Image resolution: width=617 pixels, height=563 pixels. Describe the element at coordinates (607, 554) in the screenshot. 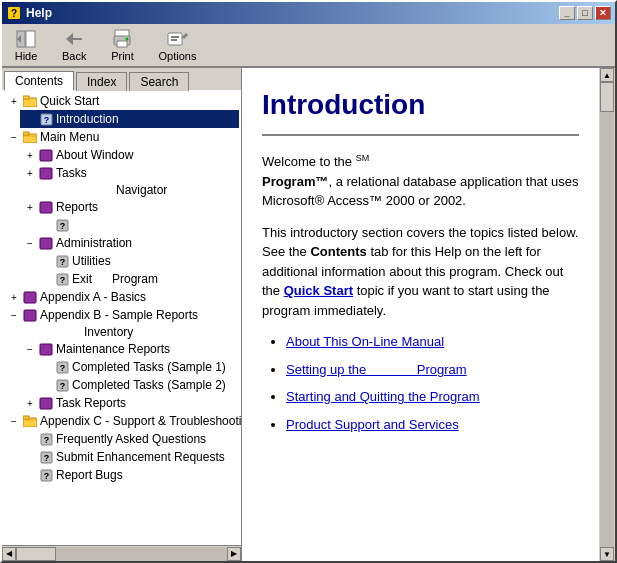

I see `scroll-down-button: ▼` at that location.